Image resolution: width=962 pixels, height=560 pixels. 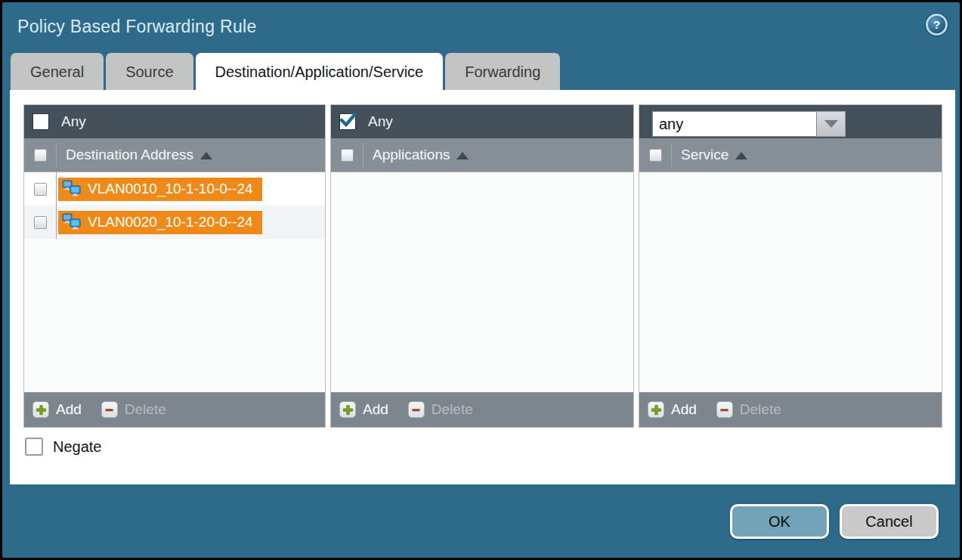 What do you see at coordinates (831, 124) in the screenshot?
I see `service-dropdown-button` at bounding box center [831, 124].